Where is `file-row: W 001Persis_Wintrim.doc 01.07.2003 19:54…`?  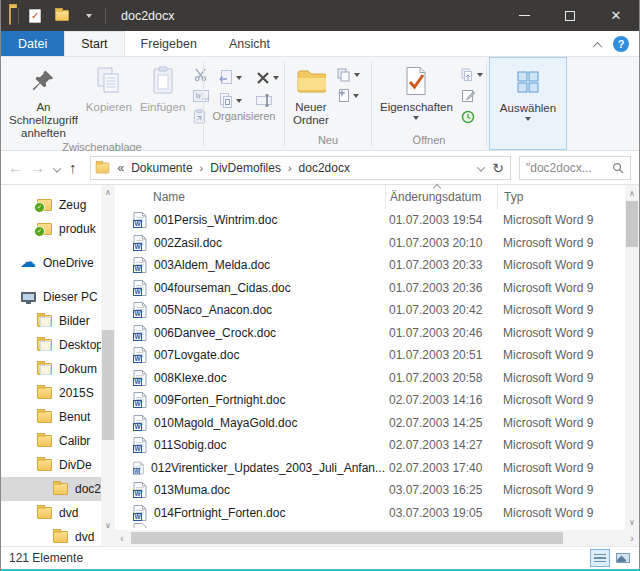 file-row: W 001Persis_Wintrim.doc 01.07.2003 19:54… is located at coordinates (377, 220).